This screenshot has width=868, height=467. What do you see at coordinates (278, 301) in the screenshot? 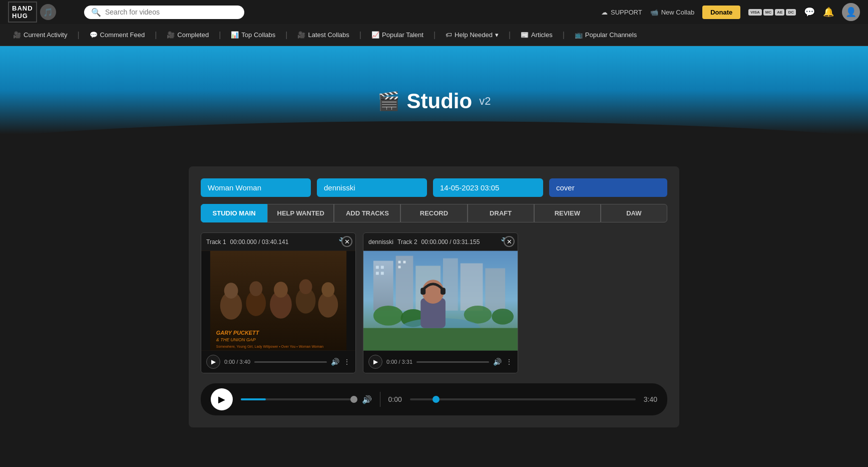
I see `track-1-thumbnail: GARY PUCKETT & THE UNION GAP Somewhere, …` at bounding box center [278, 301].